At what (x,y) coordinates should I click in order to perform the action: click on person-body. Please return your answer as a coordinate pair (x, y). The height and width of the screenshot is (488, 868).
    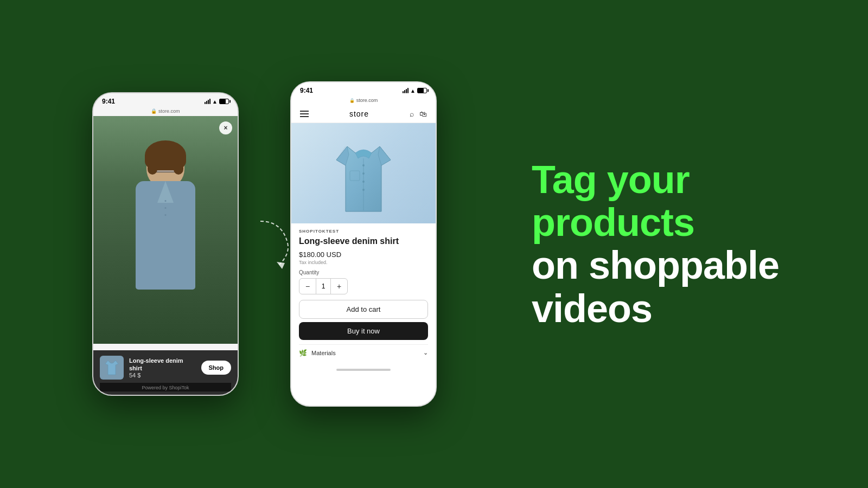
    Looking at the image, I should click on (165, 235).